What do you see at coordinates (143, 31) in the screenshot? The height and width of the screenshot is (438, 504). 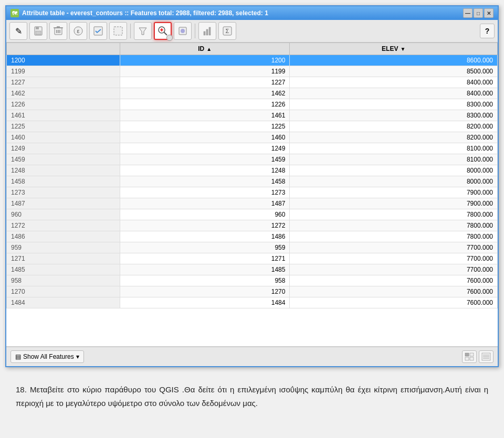 I see `filter-select-button` at bounding box center [143, 31].